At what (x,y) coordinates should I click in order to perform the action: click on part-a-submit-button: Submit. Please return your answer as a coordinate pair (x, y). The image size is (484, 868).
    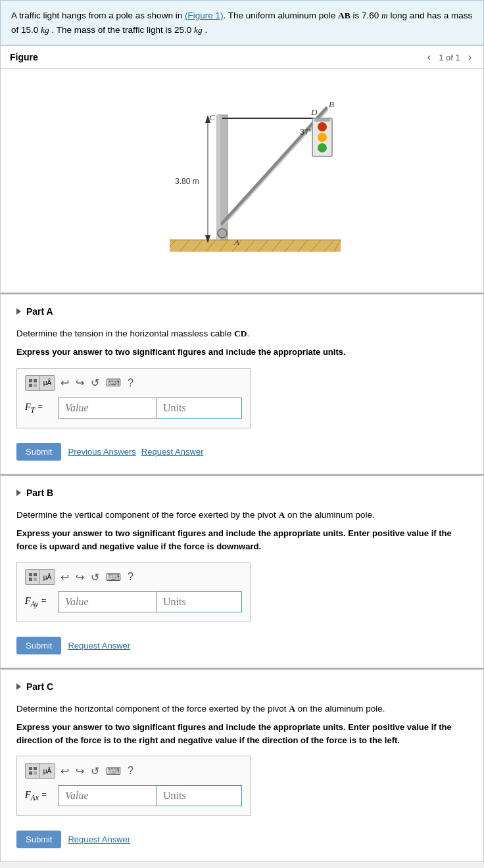
    Looking at the image, I should click on (39, 452).